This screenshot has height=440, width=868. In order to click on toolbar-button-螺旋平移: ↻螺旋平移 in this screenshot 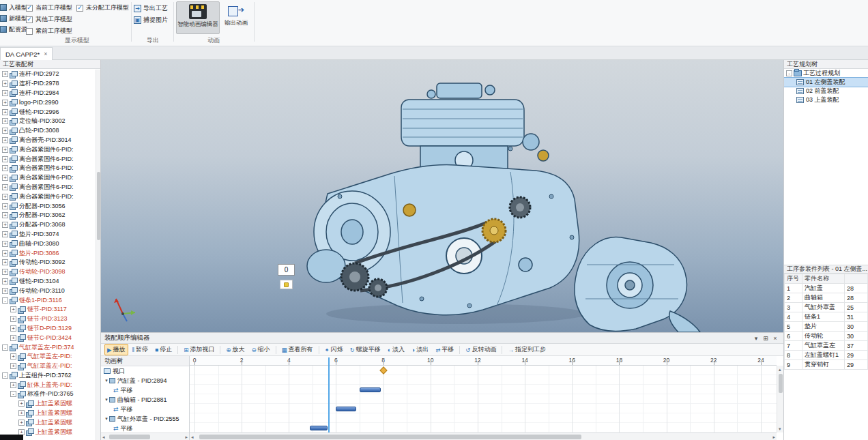, I will do `click(366, 349)`.